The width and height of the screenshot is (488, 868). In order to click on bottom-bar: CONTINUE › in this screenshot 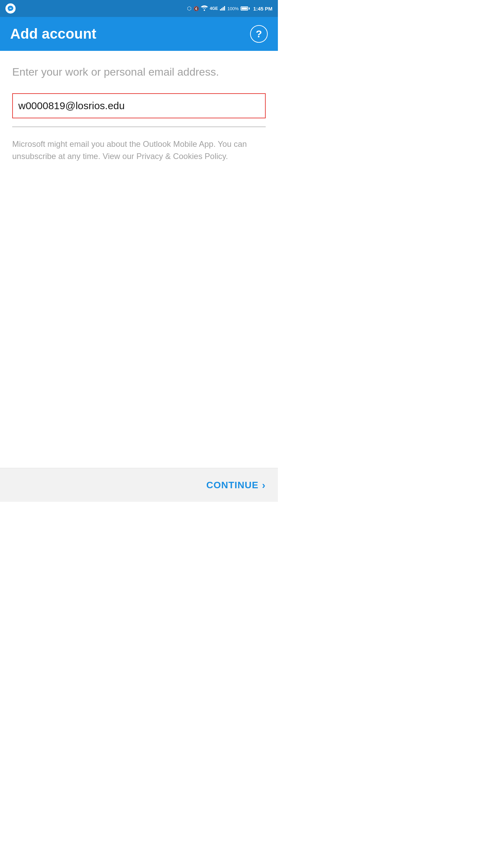, I will do `click(139, 485)`.